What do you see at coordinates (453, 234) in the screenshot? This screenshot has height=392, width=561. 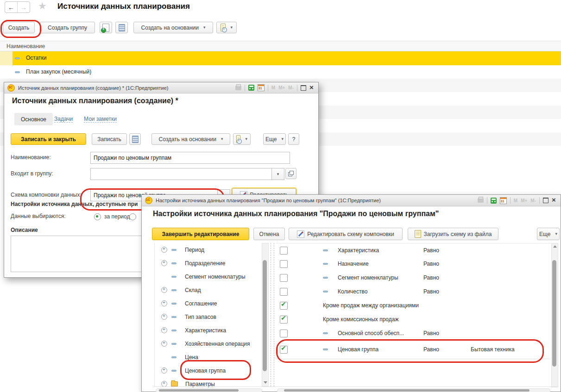 I see `load-schema-button: Загрузить схему из файла` at bounding box center [453, 234].